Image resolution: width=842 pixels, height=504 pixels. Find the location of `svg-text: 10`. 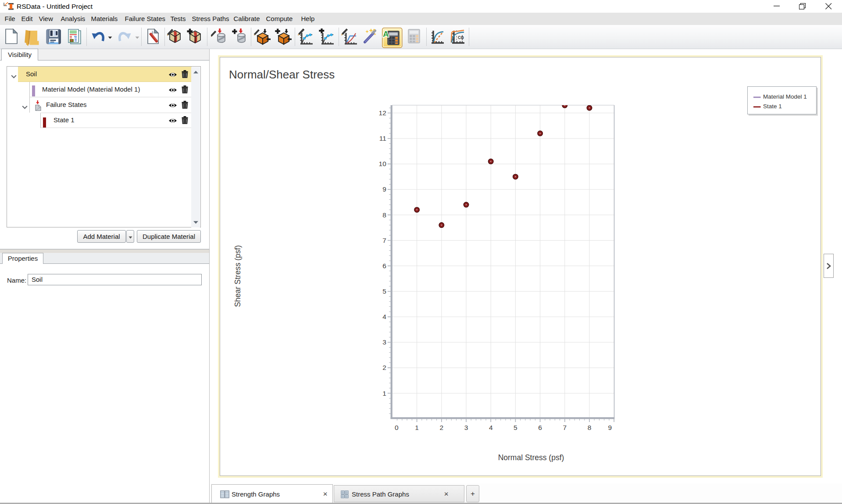

svg-text: 10 is located at coordinates (383, 164).